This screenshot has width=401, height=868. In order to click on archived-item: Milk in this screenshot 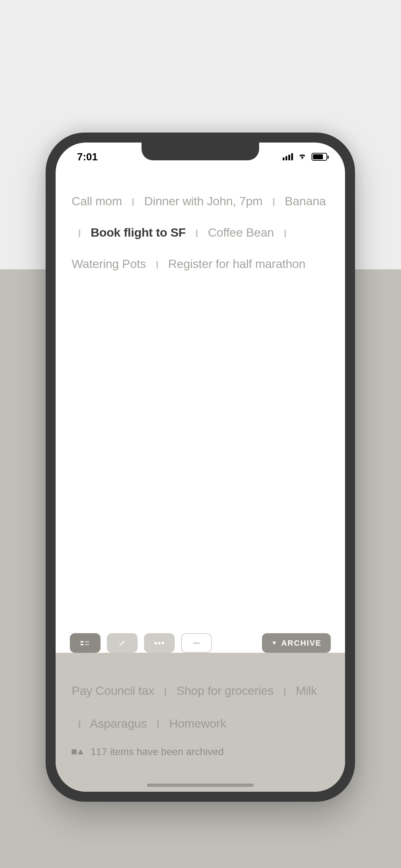, I will do `click(307, 691)`.